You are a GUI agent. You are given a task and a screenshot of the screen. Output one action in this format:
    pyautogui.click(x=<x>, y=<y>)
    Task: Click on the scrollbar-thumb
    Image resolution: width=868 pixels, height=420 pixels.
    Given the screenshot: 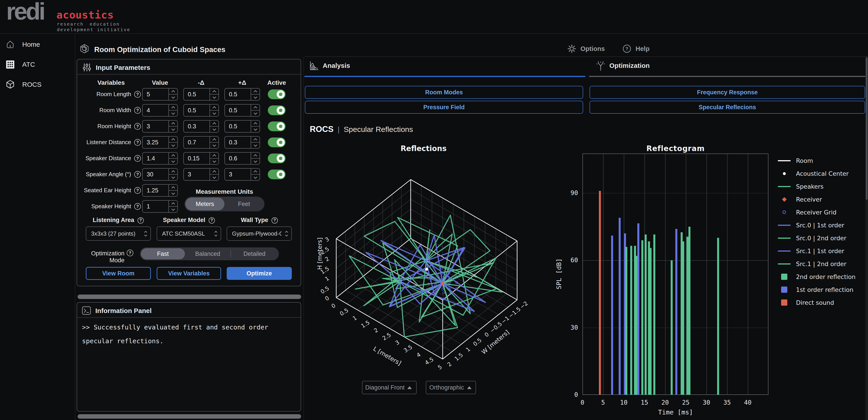 What is the action you would take?
    pyautogui.click(x=867, y=129)
    